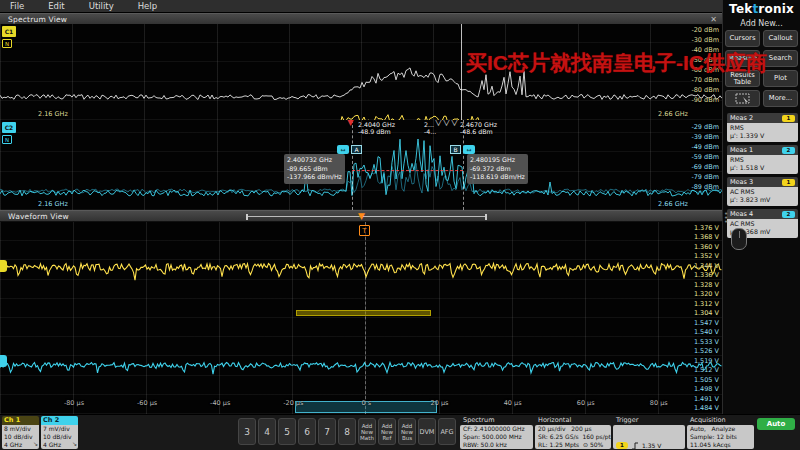 Image resolution: width=800 pixels, height=450 pixels. What do you see at coordinates (762, 128) in the screenshot?
I see `measurement-badge: Meas 21RMSµ': 1.339 V` at bounding box center [762, 128].